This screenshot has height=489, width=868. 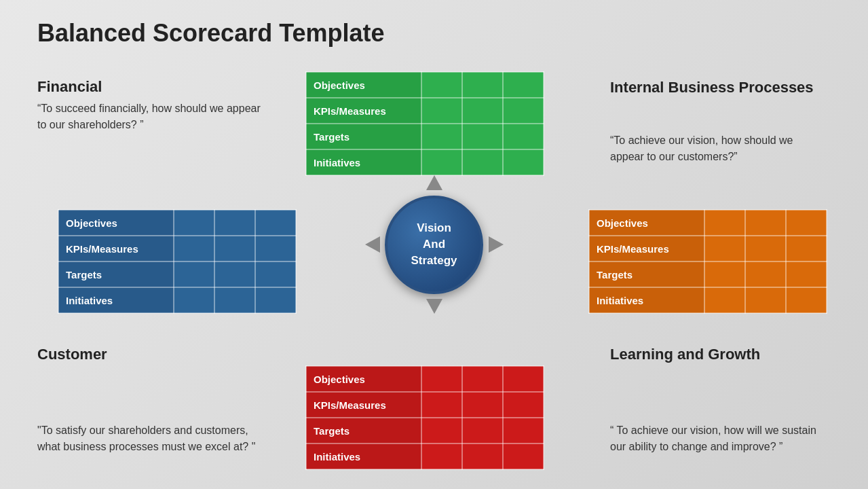 I want to click on arrow-right-icon, so click(x=496, y=244).